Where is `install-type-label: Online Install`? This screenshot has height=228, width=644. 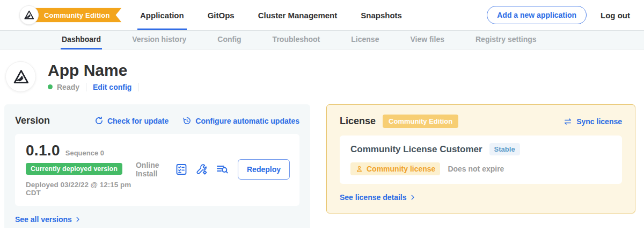
install-type-label: Online Install is located at coordinates (151, 169).